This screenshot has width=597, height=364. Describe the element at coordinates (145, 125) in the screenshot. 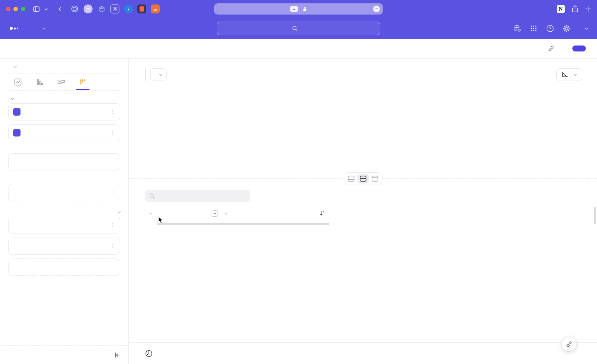

I see `y-axis-labels` at that location.